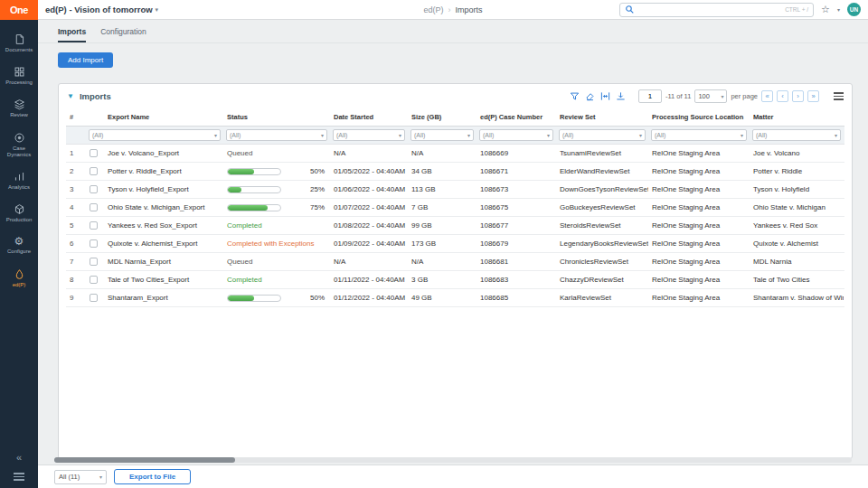 This screenshot has height=488, width=868. What do you see at coordinates (277, 136) in the screenshot?
I see `filter-select-status: (All)▾` at bounding box center [277, 136].